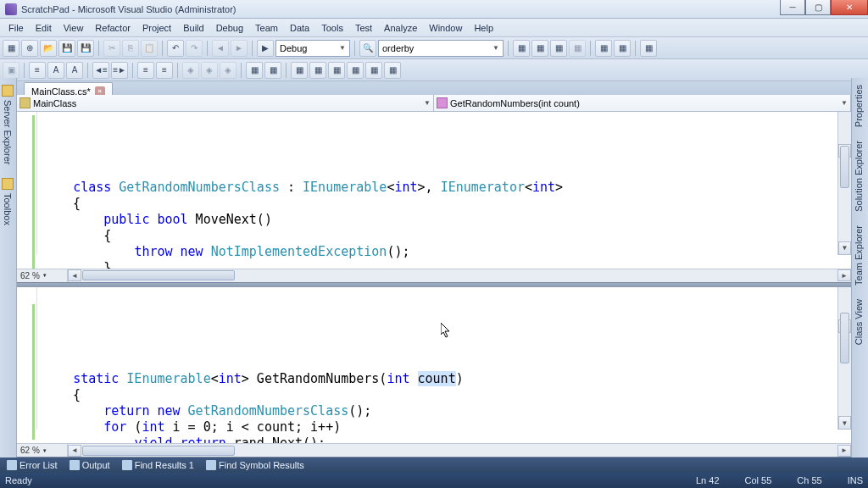 This screenshot has width=868, height=488. I want to click on class-view-tab: Class View, so click(859, 322).